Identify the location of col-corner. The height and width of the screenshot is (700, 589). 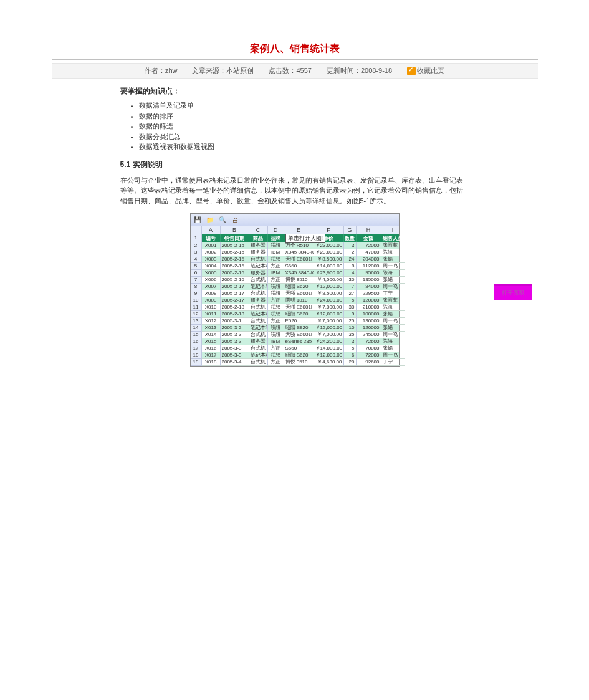
(196, 230).